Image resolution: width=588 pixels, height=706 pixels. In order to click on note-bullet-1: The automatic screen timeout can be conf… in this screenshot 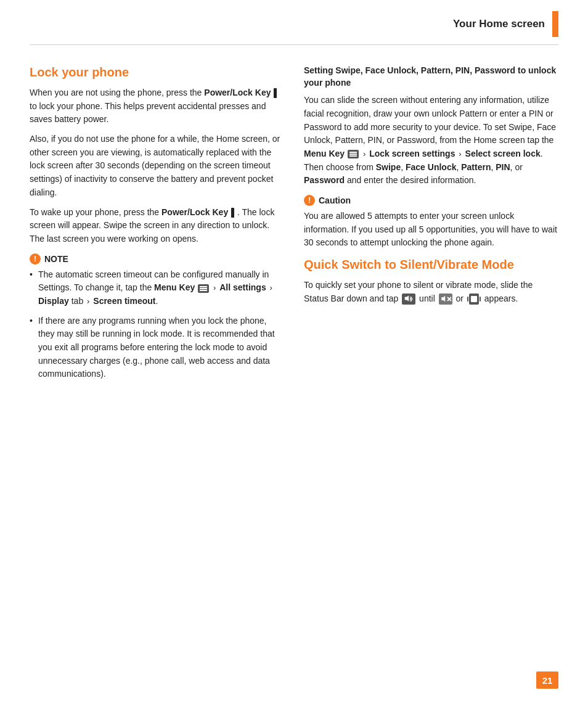, I will do `click(157, 289)`.